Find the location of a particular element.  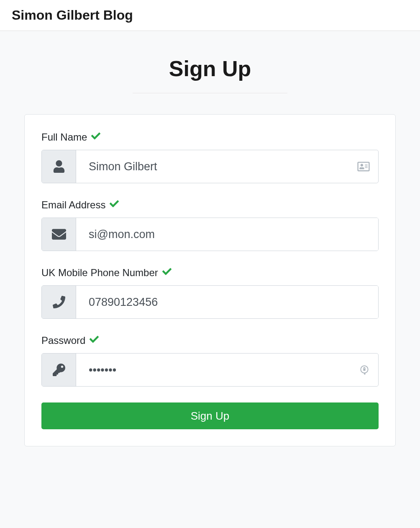

page-header: Sign Up is located at coordinates (210, 74).